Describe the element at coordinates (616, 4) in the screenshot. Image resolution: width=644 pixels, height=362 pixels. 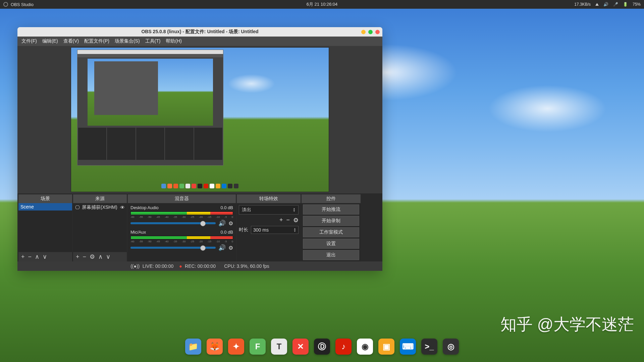
I see `mic-icon: 🎤` at that location.